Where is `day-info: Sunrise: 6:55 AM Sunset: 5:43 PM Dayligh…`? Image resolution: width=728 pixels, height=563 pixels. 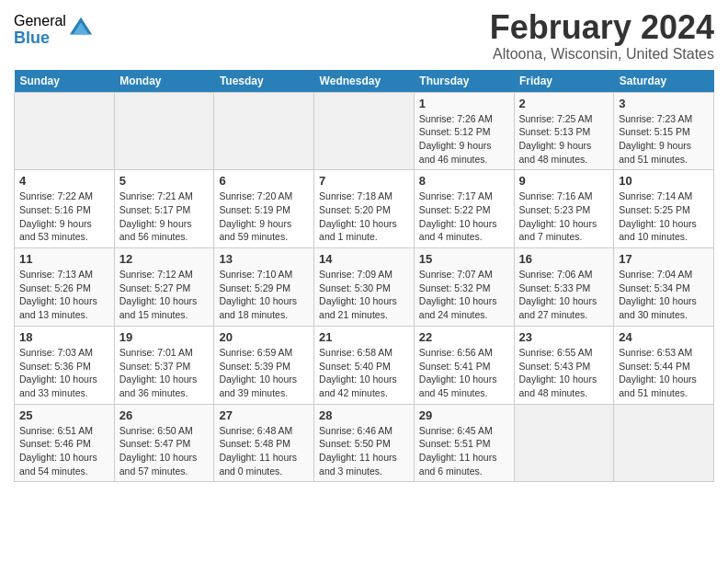 day-info: Sunrise: 6:55 AM Sunset: 5:43 PM Dayligh… is located at coordinates (564, 373).